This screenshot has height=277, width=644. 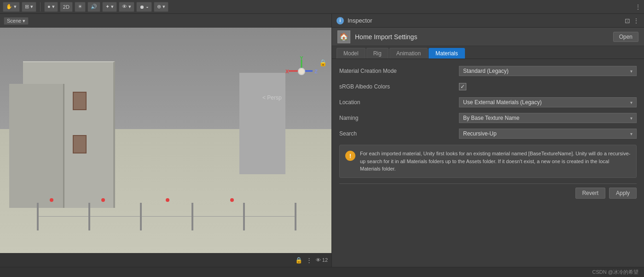 What do you see at coordinates (399, 87) in the screenshot?
I see `srgb-label: sRGB Albedo Colors` at bounding box center [399, 87].